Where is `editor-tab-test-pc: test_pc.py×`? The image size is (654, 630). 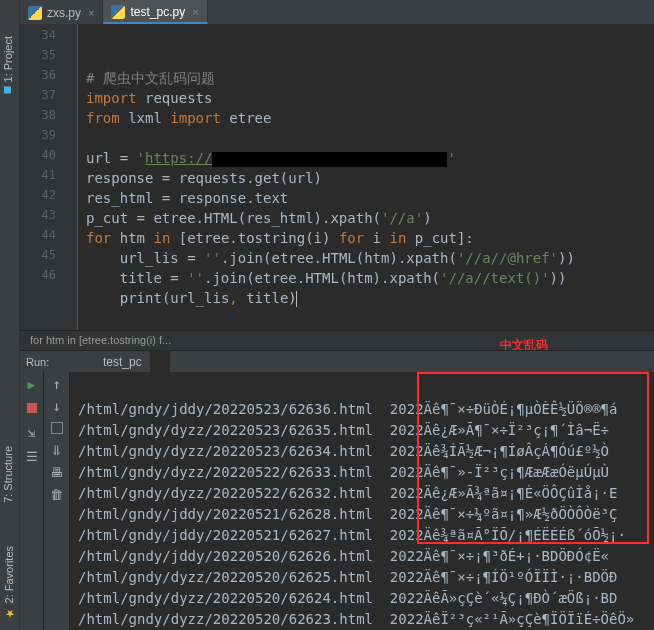 editor-tab-test-pc: test_pc.py× is located at coordinates (155, 12).